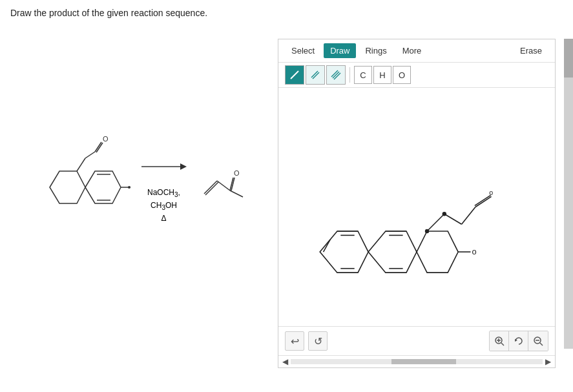 The width and height of the screenshot is (573, 392). Describe the element at coordinates (499, 341) in the screenshot. I see `zoom-in-button` at that location.